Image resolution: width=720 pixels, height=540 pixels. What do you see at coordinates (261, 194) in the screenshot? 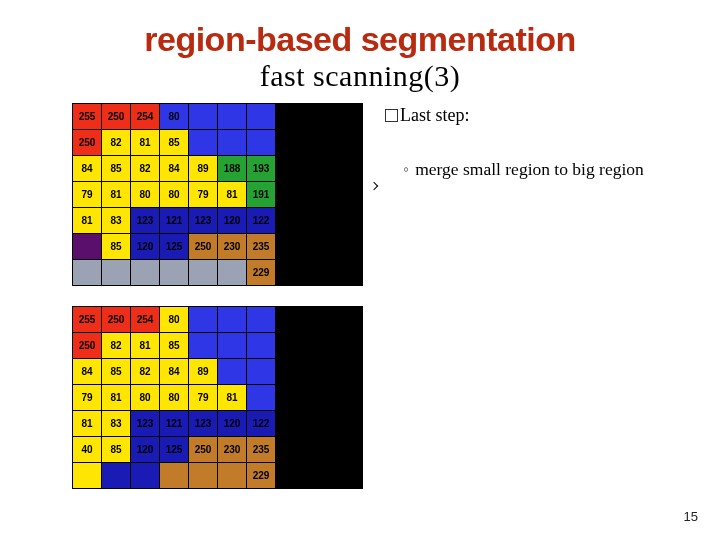
I see `grid-cell: 191` at bounding box center [261, 194].